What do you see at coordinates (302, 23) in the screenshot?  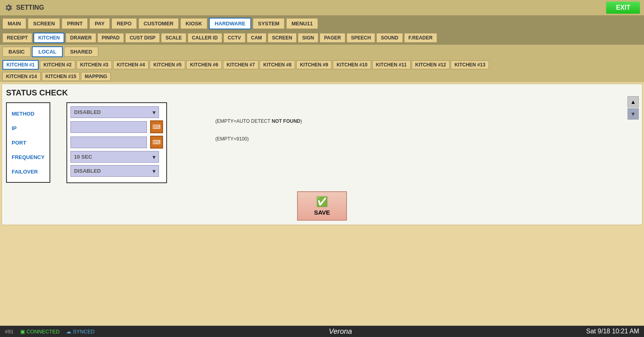 I see `nav-menu11: MENU11` at bounding box center [302, 23].